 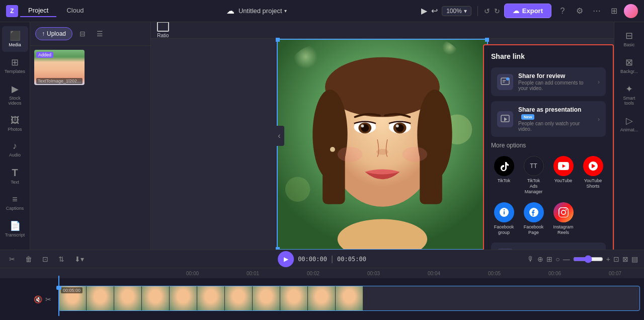 I want to click on right-item-basic: ⊟ Basic, so click(x=629, y=39).